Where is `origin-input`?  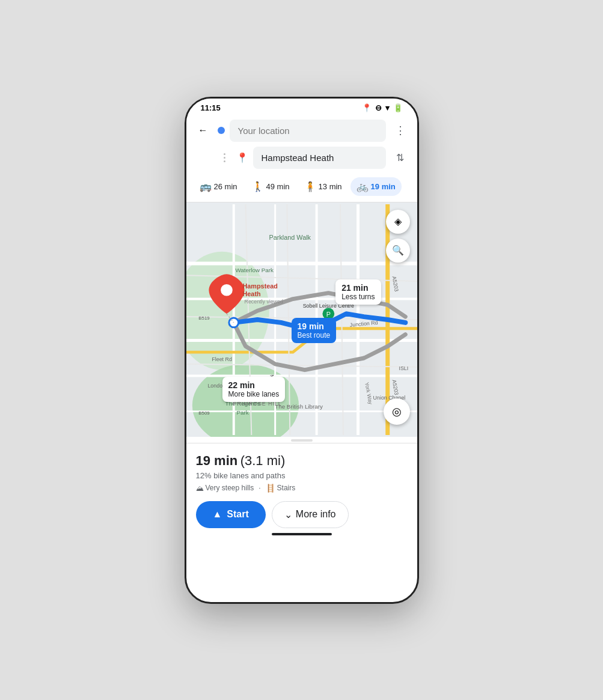
origin-input is located at coordinates (308, 131).